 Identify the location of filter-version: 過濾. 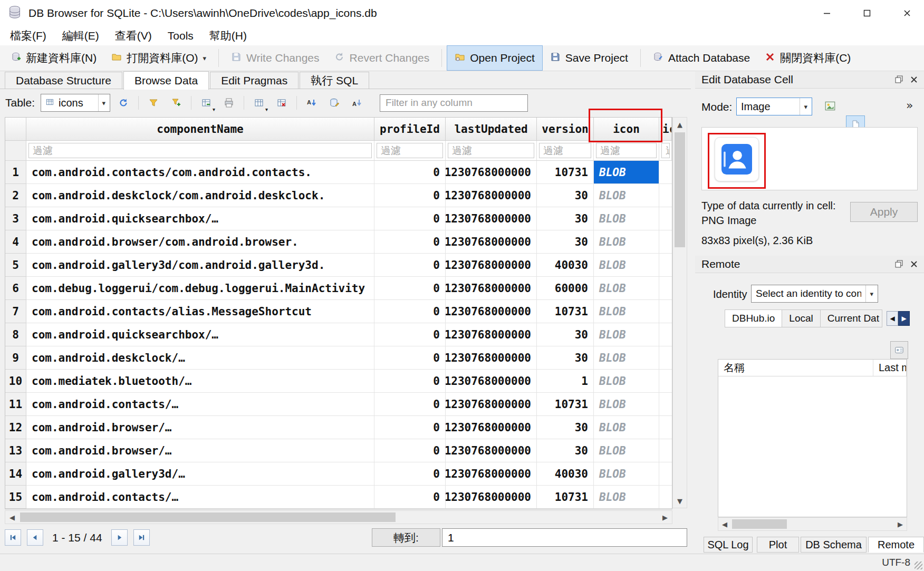
(565, 151).